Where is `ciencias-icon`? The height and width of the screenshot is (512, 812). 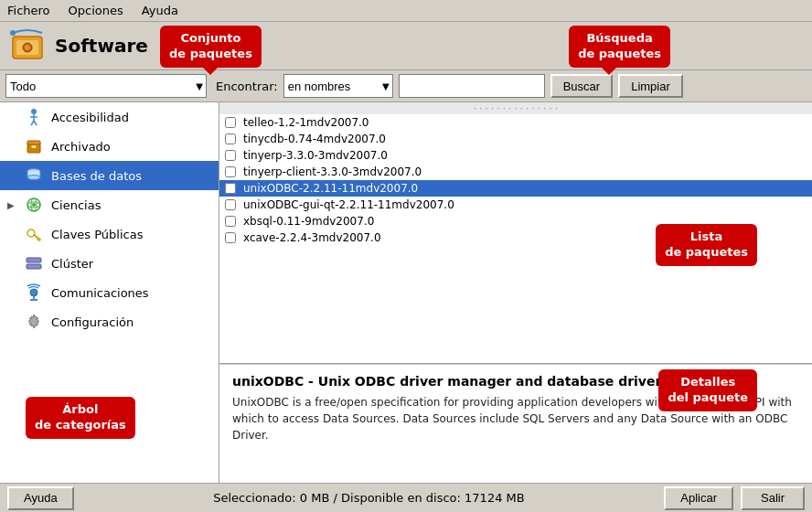 ciencias-icon is located at coordinates (34, 205).